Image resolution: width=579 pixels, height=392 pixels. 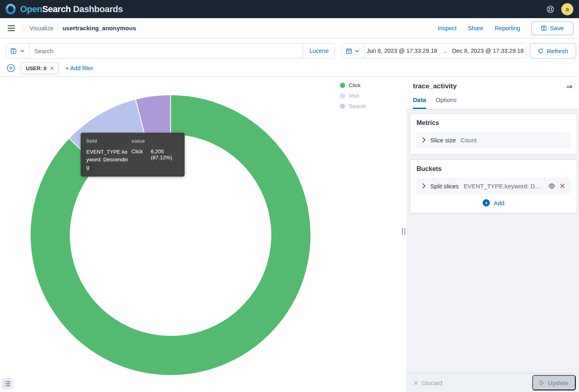 What do you see at coordinates (42, 28) in the screenshot?
I see `breadcrumb-visualize: Visualize` at bounding box center [42, 28].